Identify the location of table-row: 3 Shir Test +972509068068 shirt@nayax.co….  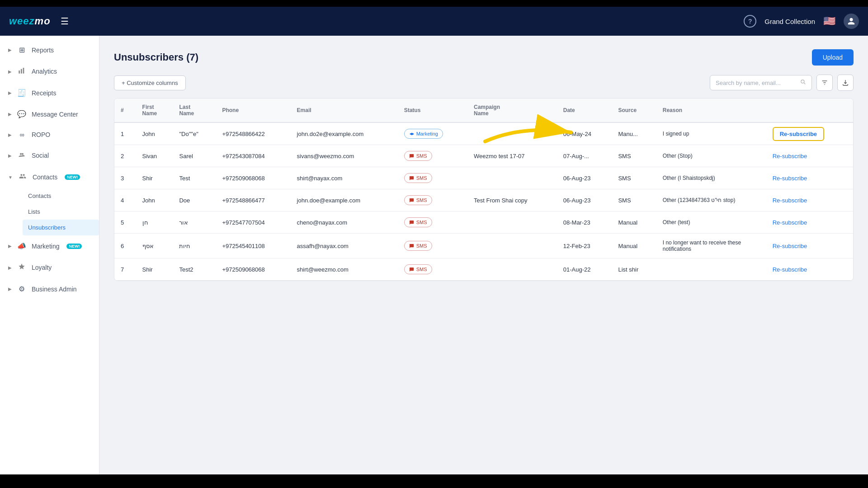
(484, 178).